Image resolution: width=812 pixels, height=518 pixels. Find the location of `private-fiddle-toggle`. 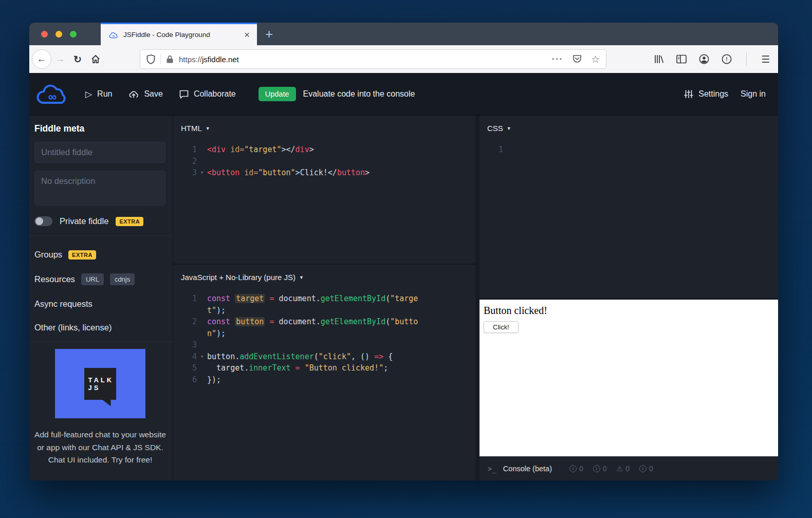

private-fiddle-toggle is located at coordinates (43, 221).